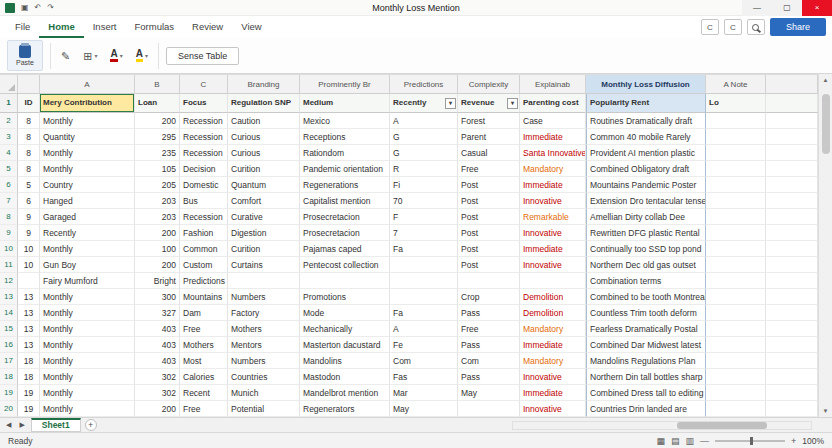 This screenshot has height=448, width=832. I want to click on cell-j: Combined to be tooth Montreal, so click(646, 297).